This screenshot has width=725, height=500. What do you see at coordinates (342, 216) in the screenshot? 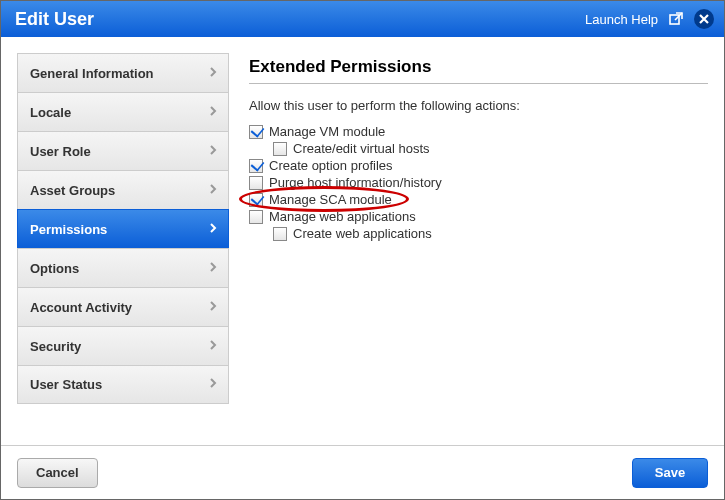
I see `permission-label: Manage web applications` at bounding box center [342, 216].